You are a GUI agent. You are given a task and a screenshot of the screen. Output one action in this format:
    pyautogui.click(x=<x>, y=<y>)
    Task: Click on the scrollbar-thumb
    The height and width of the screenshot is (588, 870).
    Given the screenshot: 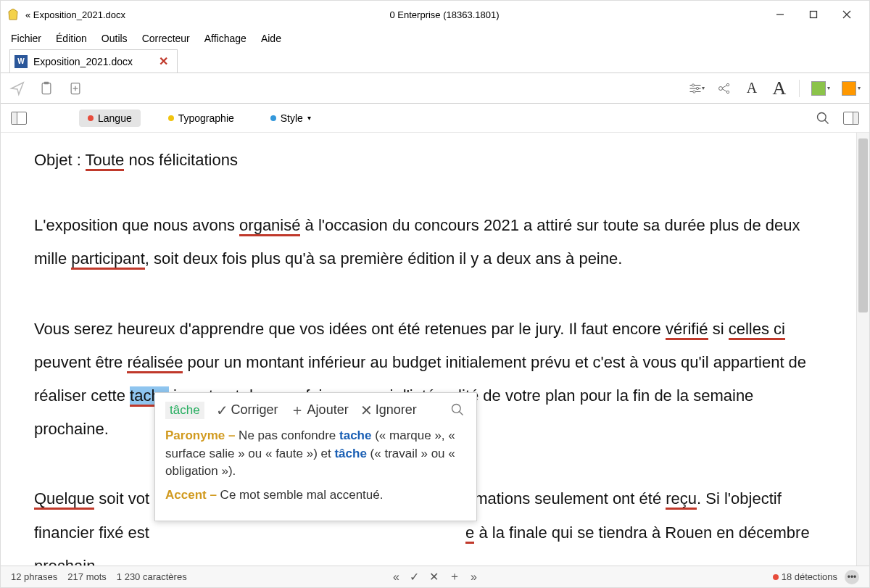 What is the action you would take?
    pyautogui.click(x=863, y=225)
    